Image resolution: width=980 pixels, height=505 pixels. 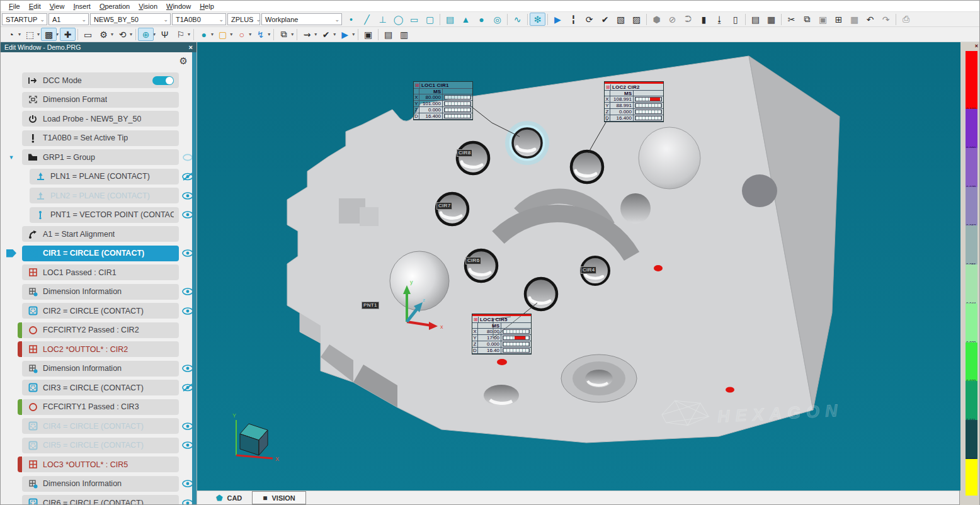 What do you see at coordinates (823, 19) in the screenshot?
I see `paste-icon: ▣` at bounding box center [823, 19].